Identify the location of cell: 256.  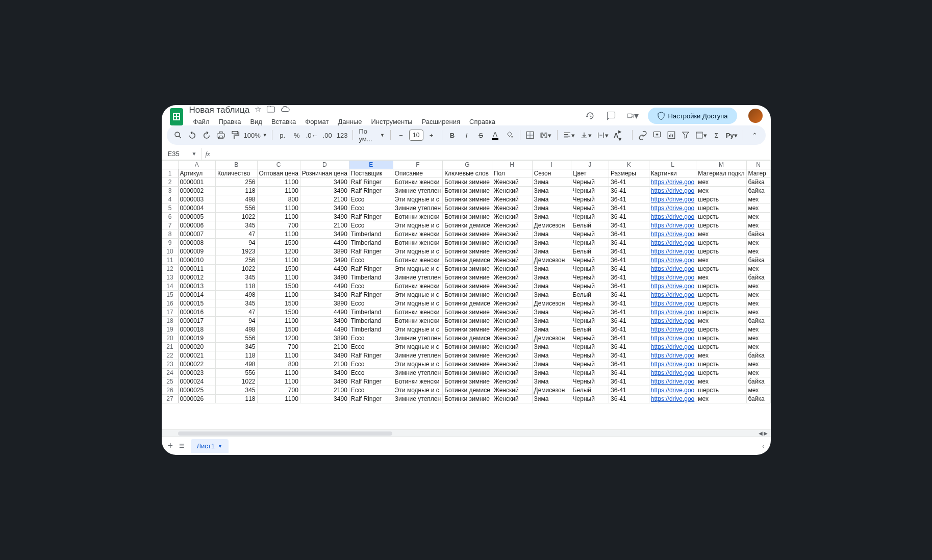
(236, 260).